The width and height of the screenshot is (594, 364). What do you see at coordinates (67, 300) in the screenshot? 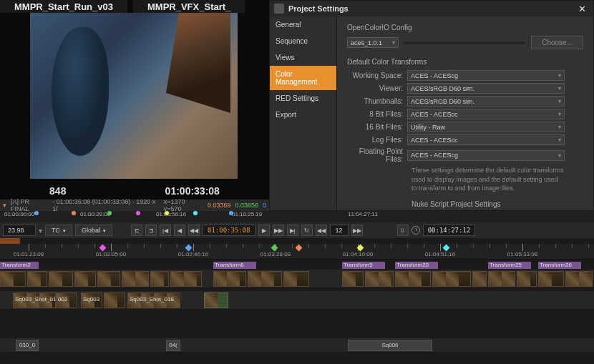
I see `timeline-clip: 002` at bounding box center [67, 300].